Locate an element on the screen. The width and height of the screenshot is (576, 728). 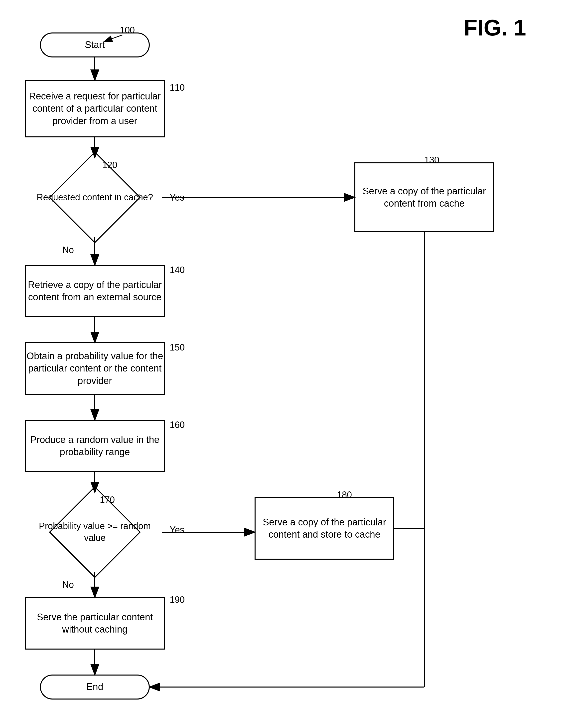
label-190: 190 is located at coordinates (177, 600).